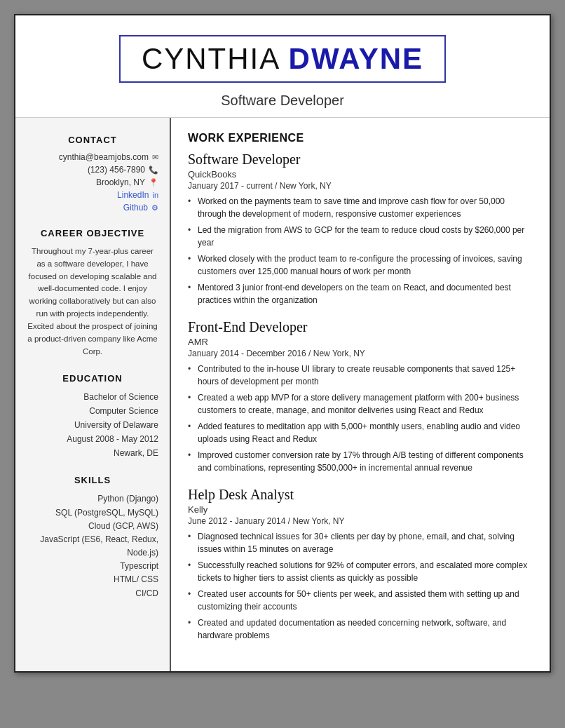  I want to click on bullet-item: Worked closely with the product team to …, so click(360, 265).